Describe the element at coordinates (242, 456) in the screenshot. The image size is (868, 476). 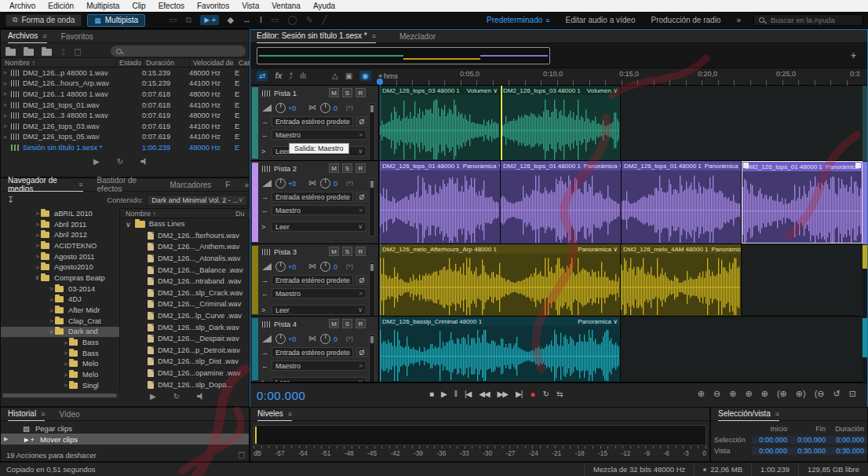
I see `trash-icon` at that location.